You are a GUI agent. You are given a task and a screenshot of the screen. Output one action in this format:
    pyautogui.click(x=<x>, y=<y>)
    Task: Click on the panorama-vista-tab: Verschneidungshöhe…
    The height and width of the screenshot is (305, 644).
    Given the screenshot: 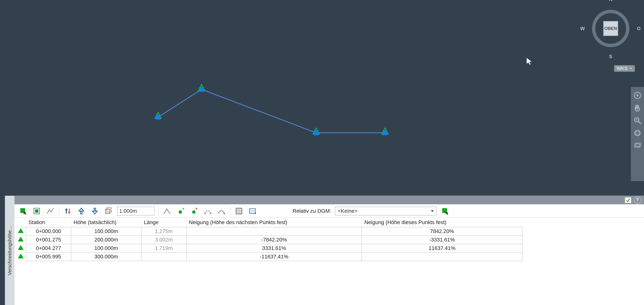 What is the action you would take?
    pyautogui.click(x=10, y=250)
    